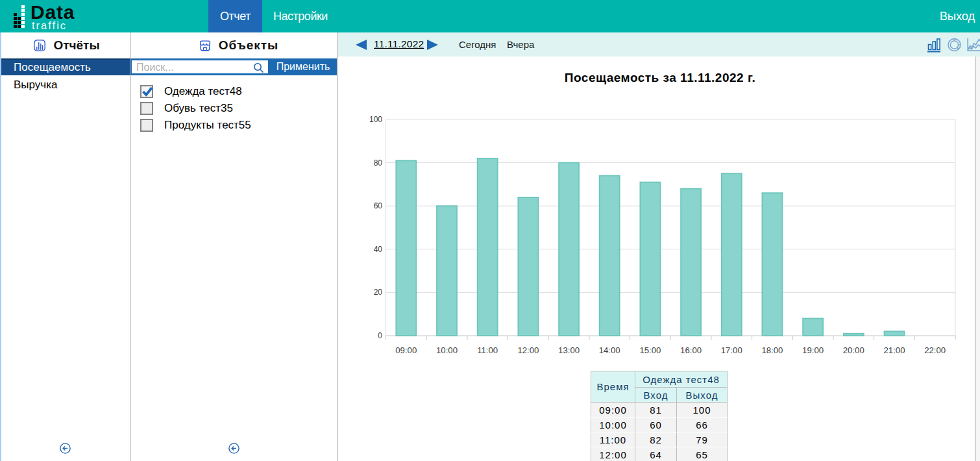  What do you see at coordinates (691, 351) in the screenshot?
I see `svg-text: 16:00` at bounding box center [691, 351].